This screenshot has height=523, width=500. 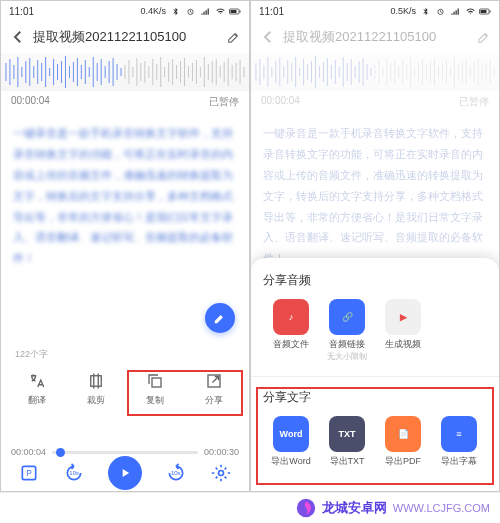 What do you see at coordinates (440, 11) in the screenshot?
I see `status-indicators: 0.5K/s` at bounding box center [440, 11].